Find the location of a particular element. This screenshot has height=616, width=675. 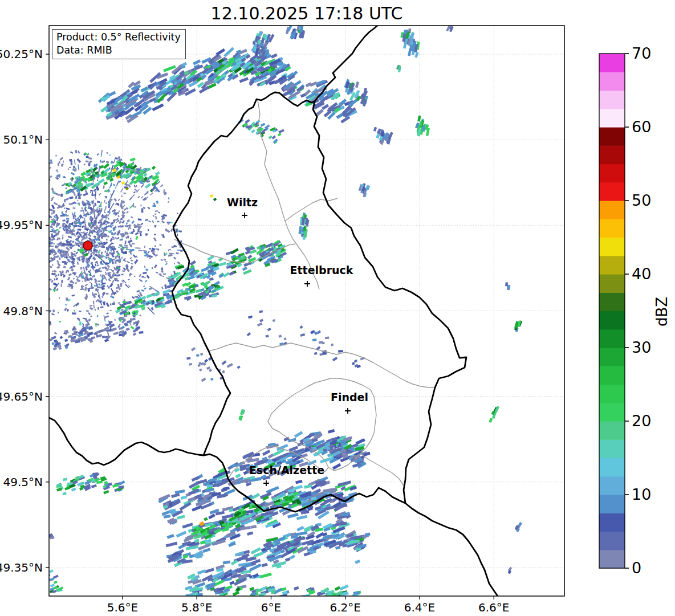

y-tick-label: 50.1°N is located at coordinates (23, 140).